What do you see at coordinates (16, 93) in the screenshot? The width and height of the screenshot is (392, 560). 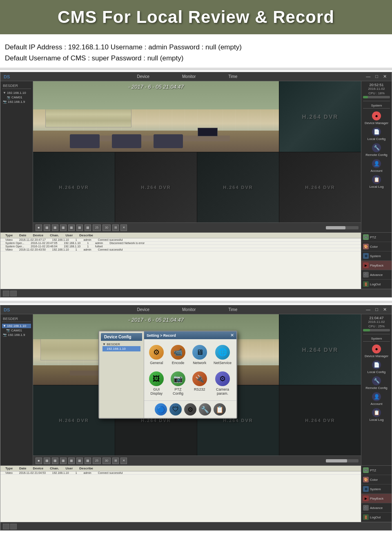 I see `cms1-device-item-ip1: ▼ 192.168.1.10` at bounding box center [16, 93].